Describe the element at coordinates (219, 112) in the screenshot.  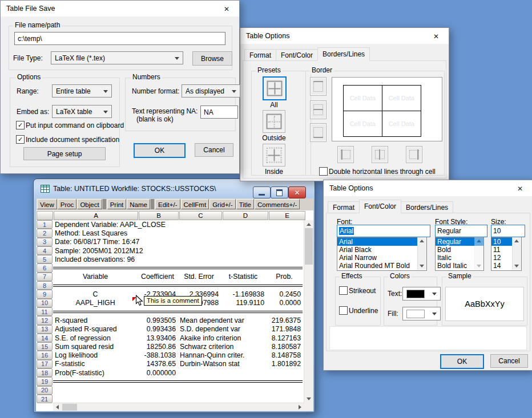
I see `na-text-input: NA` at that location.